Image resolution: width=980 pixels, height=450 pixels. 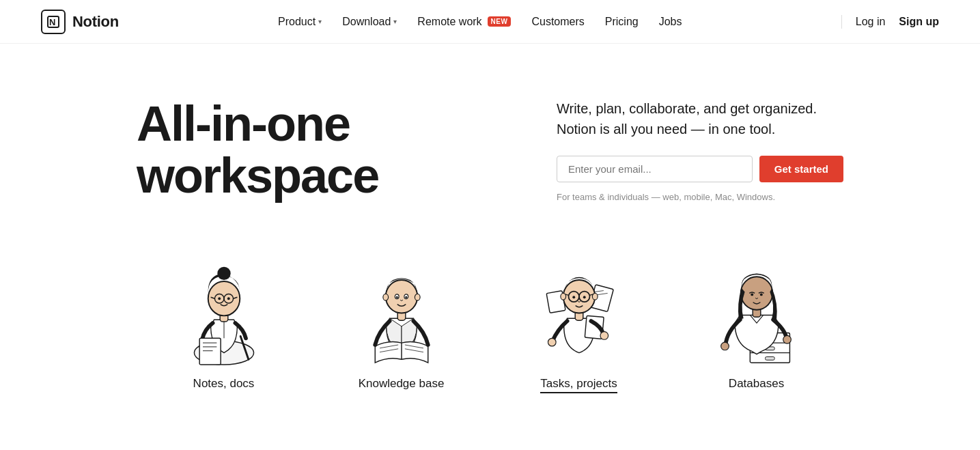 What do you see at coordinates (700, 119) in the screenshot?
I see `hero-subtitle: Write, plan, collaborate, and get organi…` at bounding box center [700, 119].